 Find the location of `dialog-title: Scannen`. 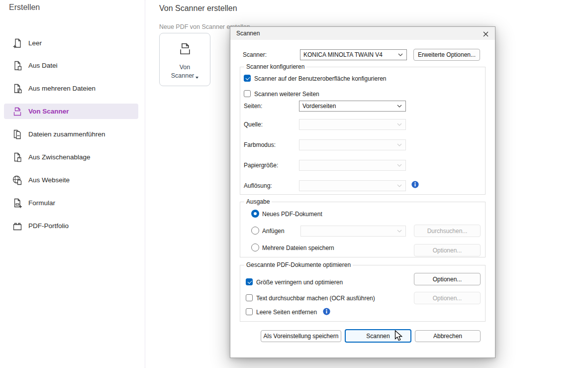

dialog-title: Scannen is located at coordinates (248, 33).